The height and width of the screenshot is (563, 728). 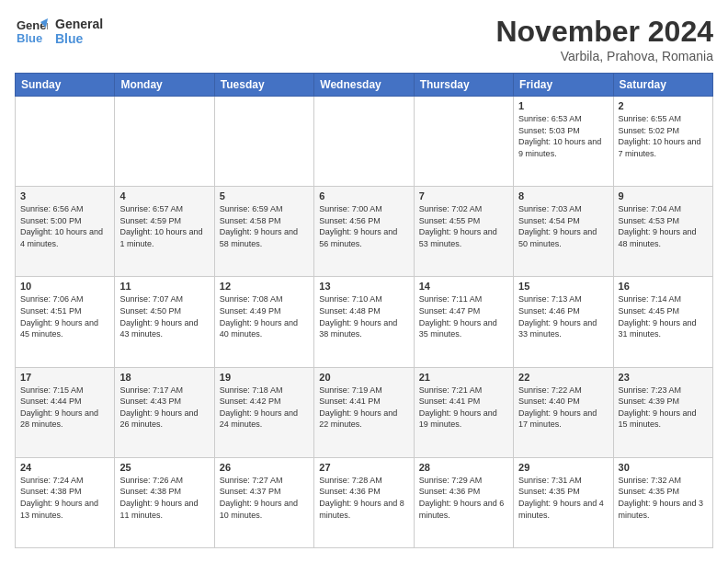 I want to click on logo-general: General, so click(x=79, y=24).